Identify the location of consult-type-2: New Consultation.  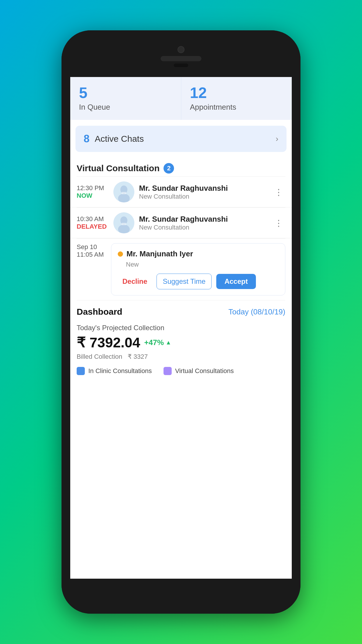
(205, 228).